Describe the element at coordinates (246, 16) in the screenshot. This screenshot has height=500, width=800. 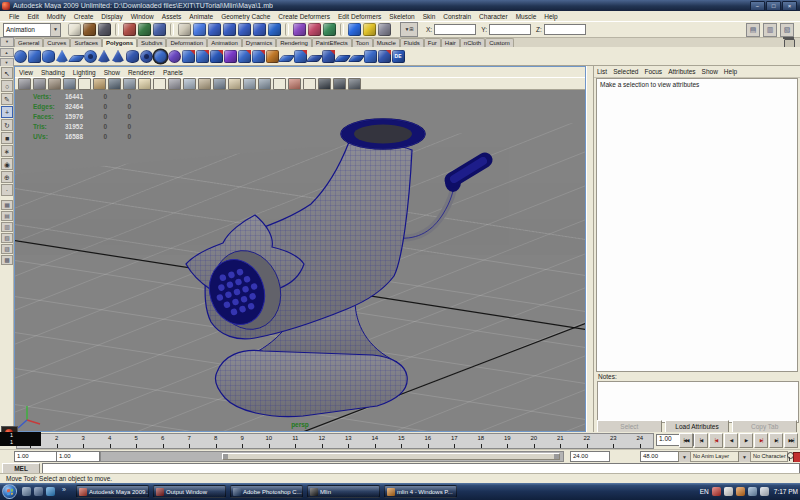
I see `menu-item: Geometry Cache` at that location.